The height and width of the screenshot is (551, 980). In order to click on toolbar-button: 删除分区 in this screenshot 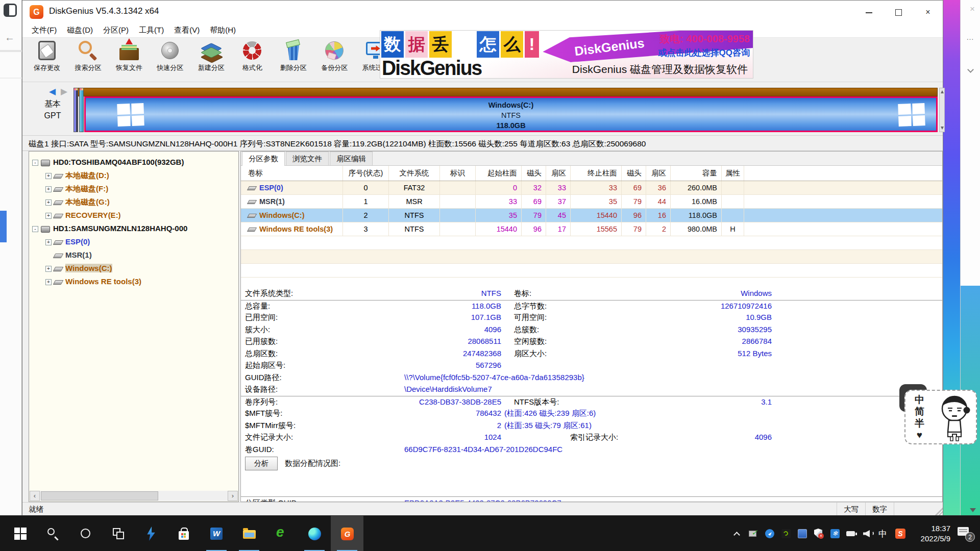, I will do `click(293, 59)`.